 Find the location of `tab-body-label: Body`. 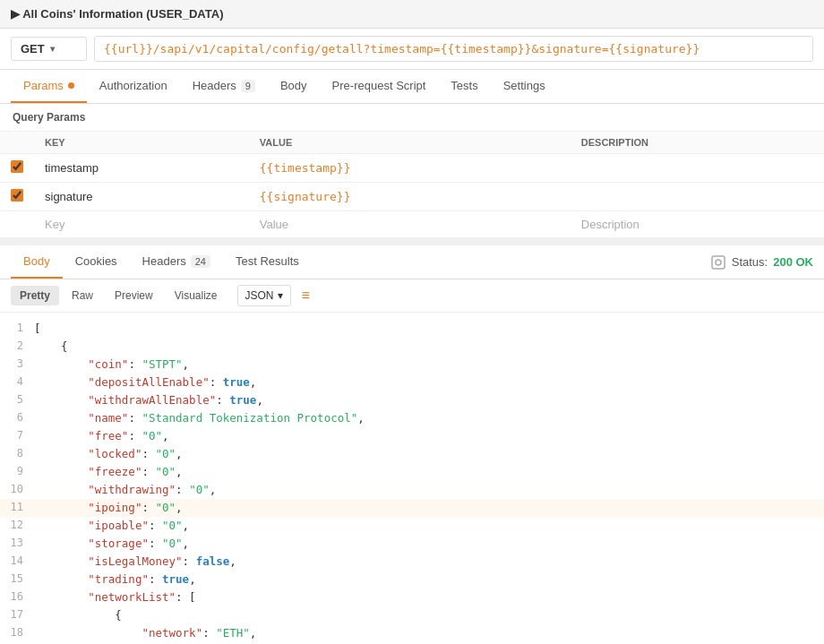

tab-body-label: Body is located at coordinates (294, 86).